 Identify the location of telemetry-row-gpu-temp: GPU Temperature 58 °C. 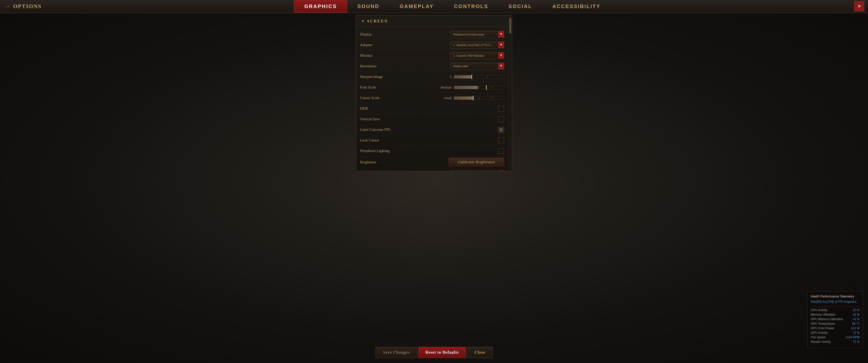
(835, 324).